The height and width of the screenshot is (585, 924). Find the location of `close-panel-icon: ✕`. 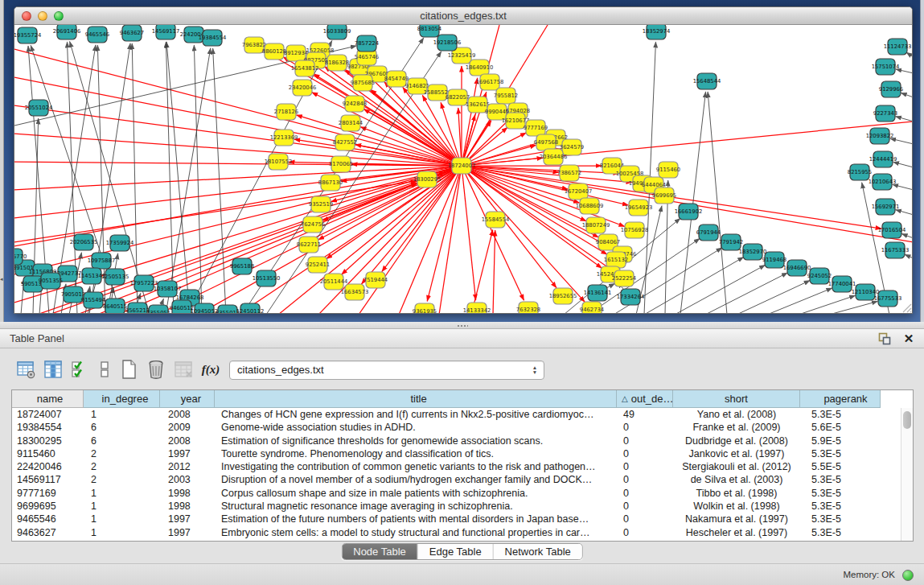

close-panel-icon: ✕ is located at coordinates (909, 339).